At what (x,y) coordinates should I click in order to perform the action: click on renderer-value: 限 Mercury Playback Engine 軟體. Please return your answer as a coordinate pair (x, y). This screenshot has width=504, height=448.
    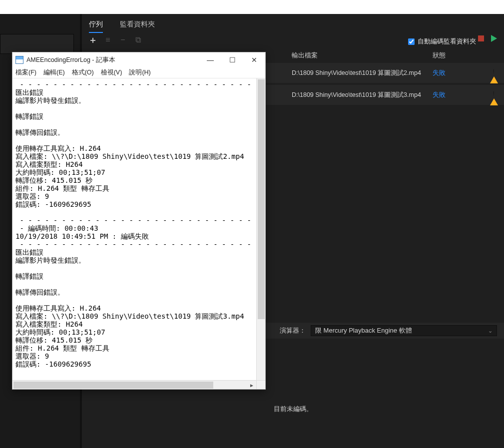
    Looking at the image, I should click on (364, 331).